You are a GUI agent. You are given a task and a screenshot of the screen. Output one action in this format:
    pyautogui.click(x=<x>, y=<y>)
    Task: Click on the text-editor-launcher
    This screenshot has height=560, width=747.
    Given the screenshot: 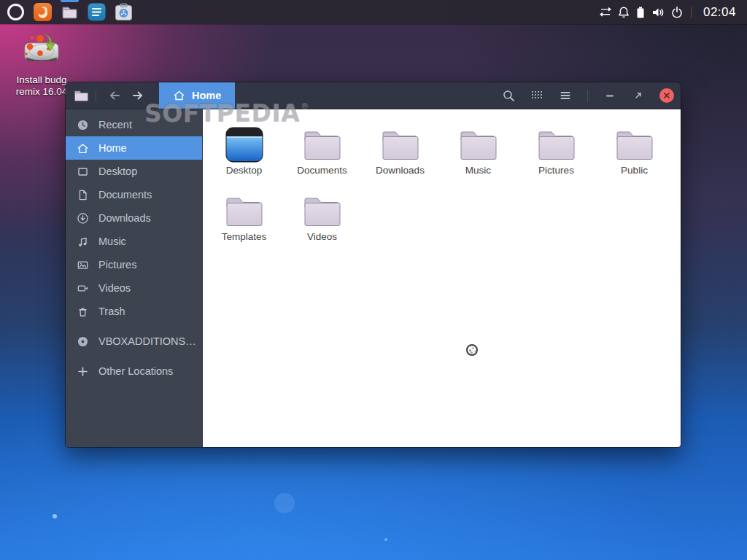 What is the action you would take?
    pyautogui.click(x=96, y=12)
    